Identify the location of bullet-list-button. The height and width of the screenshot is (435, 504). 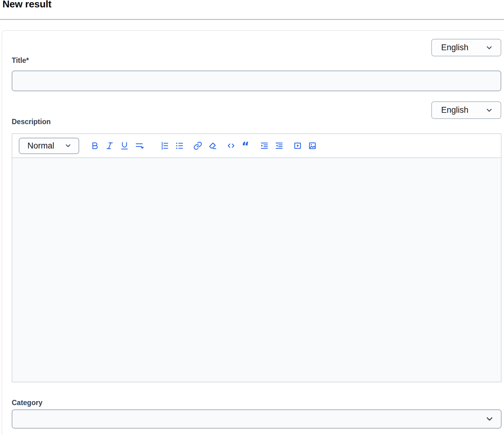
(179, 146).